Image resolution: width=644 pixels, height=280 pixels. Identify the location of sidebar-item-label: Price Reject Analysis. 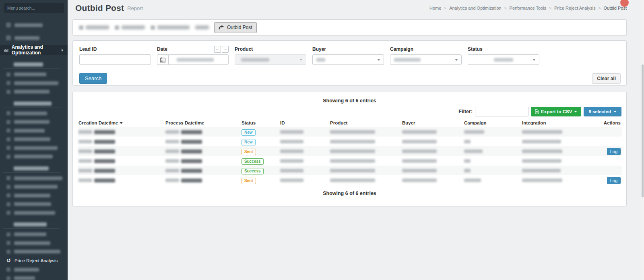
(36, 261).